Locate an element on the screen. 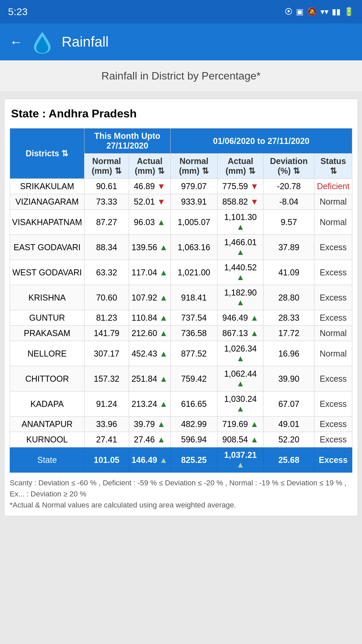 The image size is (362, 644). table-row: VIZIANAGARAM 73.33 52.01 ▼ 933.91 858.82… is located at coordinates (181, 202).